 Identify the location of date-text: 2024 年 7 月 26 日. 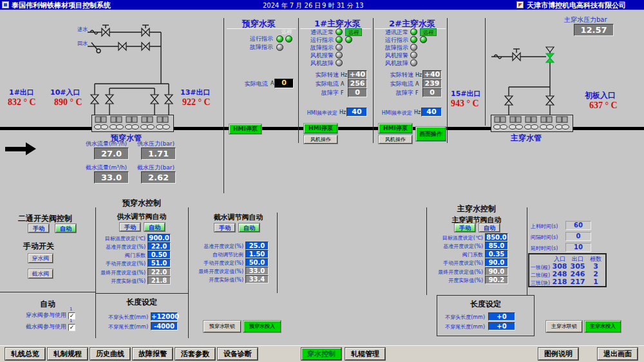
(292, 6).